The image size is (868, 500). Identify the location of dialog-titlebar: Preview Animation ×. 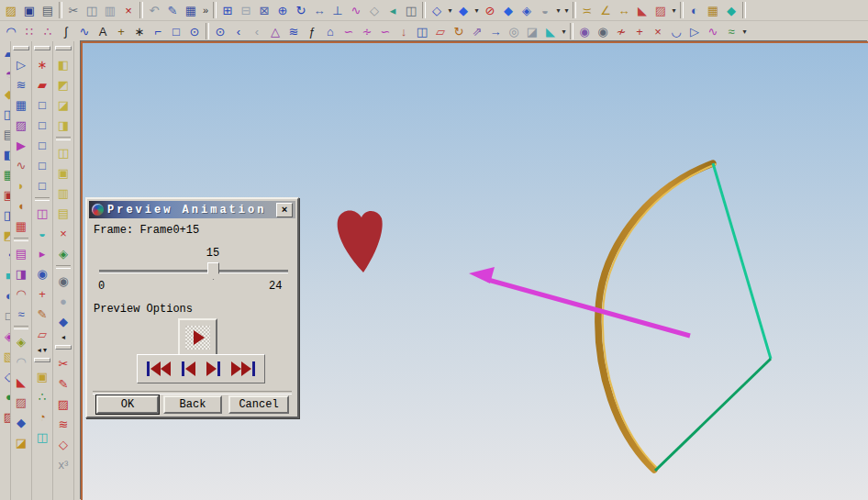
(193, 209).